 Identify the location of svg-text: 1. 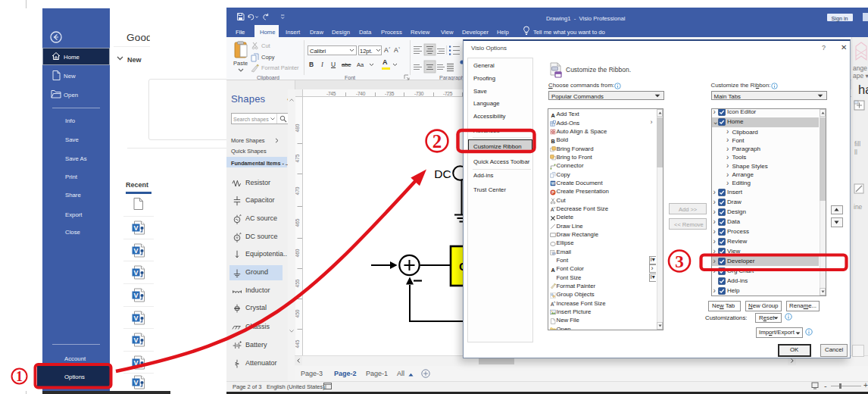
(20, 377).